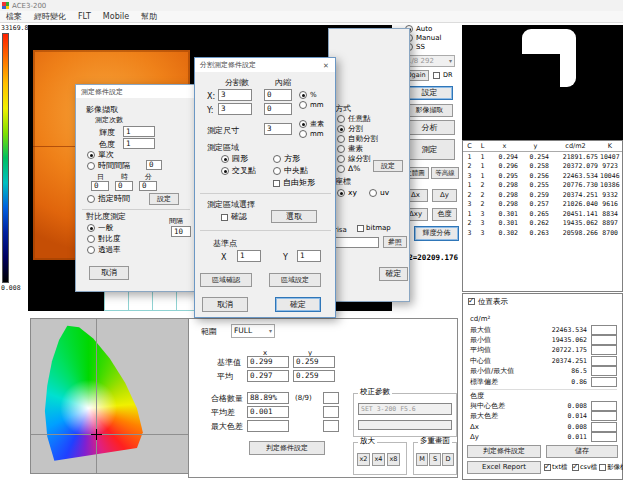 The image size is (623, 480). Describe the element at coordinates (295, 280) in the screenshot. I see `area-set-button: 區域設定` at that location.